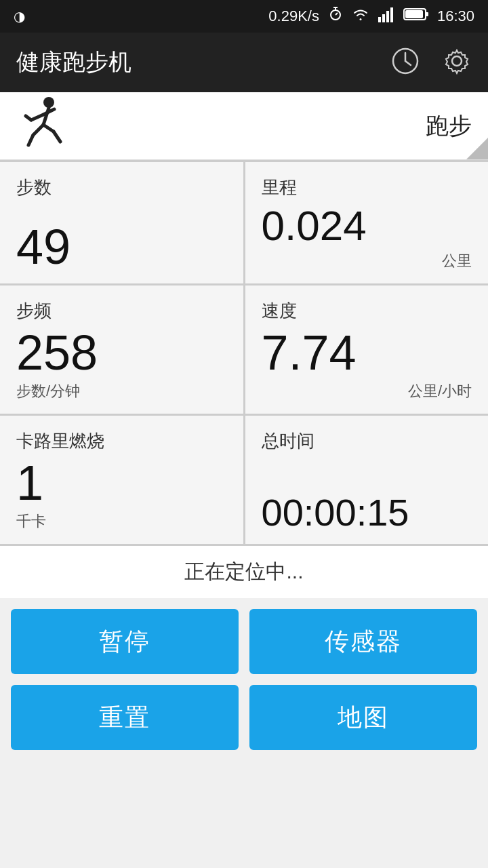  Describe the element at coordinates (367, 391) in the screenshot. I see `speed-unit: 公里/小时` at that location.